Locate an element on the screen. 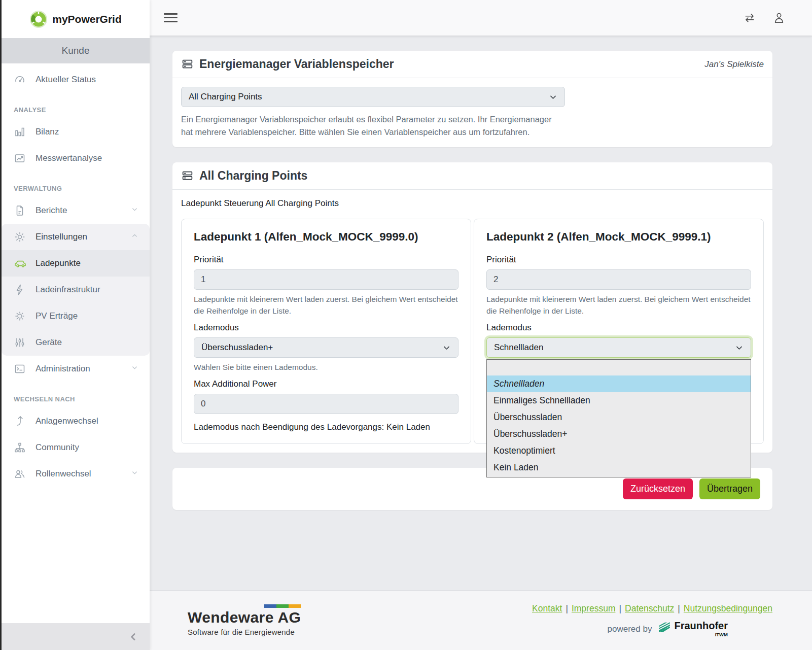 The width and height of the screenshot is (812, 650). footer-link-nutzungsbedingungen: Nutzungsbedingungen is located at coordinates (728, 608).